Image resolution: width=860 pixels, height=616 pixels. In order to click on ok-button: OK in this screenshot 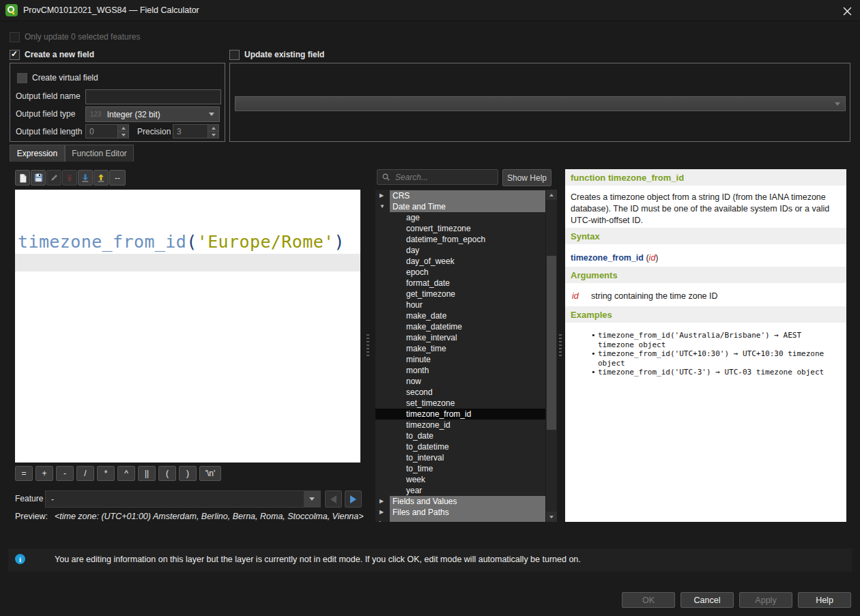, I will do `click(648, 600)`.